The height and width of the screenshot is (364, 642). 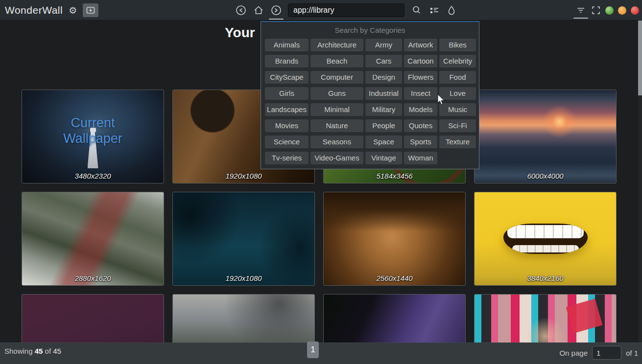 What do you see at coordinates (395, 176) in the screenshot?
I see `resolution-label: 5184x3456` at bounding box center [395, 176].